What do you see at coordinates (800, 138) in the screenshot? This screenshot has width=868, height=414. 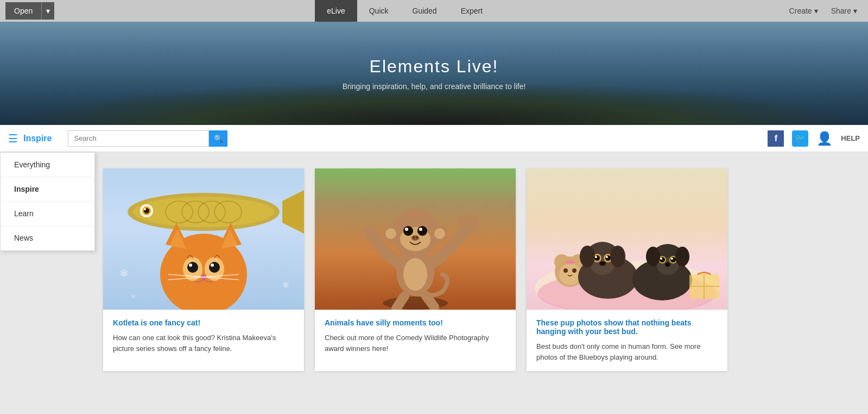 I see `twitter-bird-icon: 🐦` at bounding box center [800, 138].